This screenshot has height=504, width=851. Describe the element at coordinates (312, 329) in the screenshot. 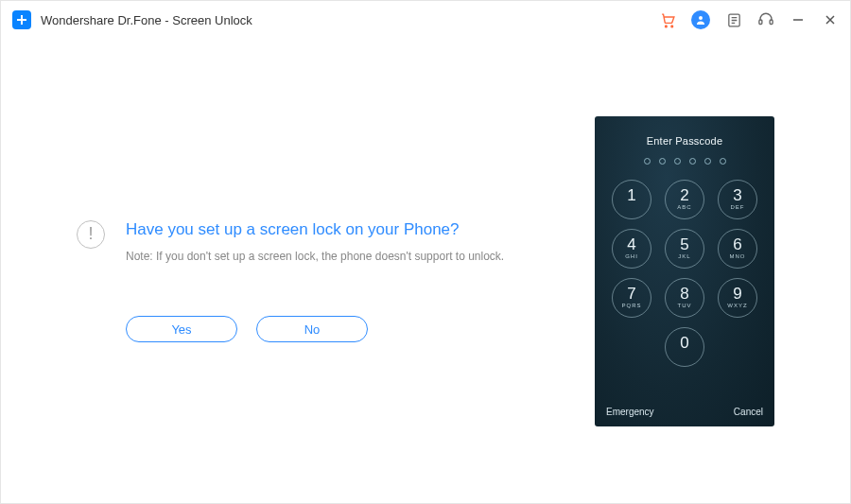

I see `no-button: No` at that location.